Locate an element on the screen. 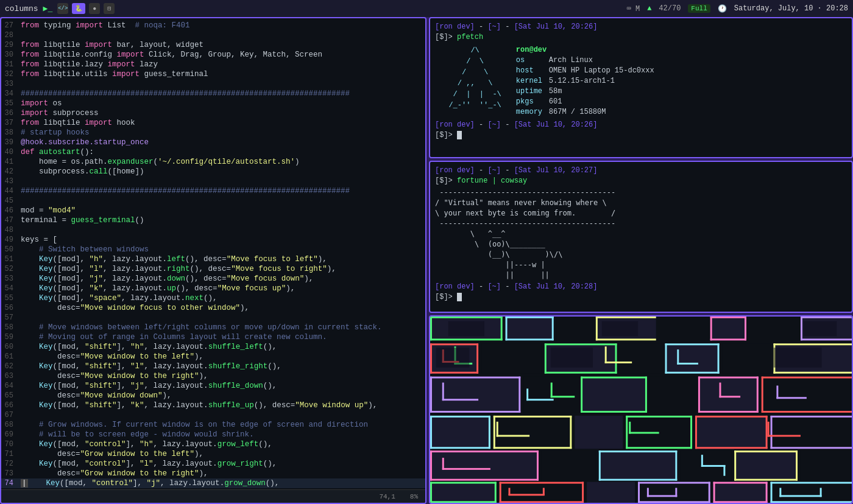 The image size is (853, 504). icon-2: 🐍 is located at coordinates (79, 9).